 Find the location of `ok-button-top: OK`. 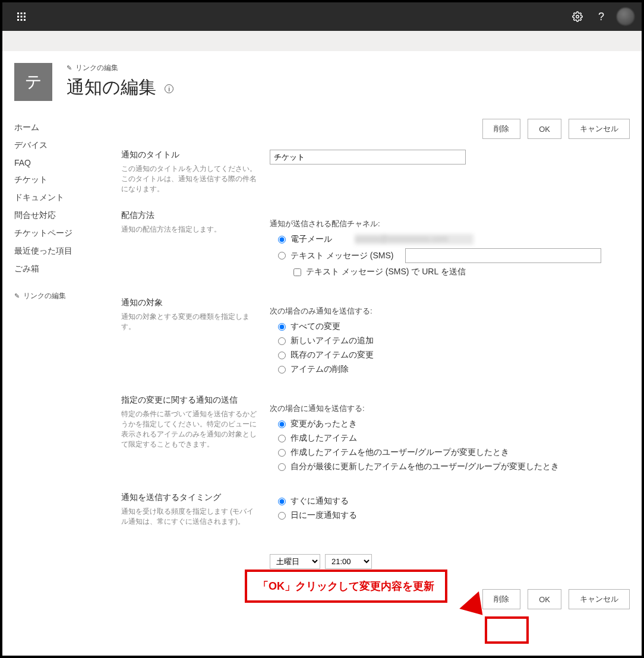

ok-button-top: OK is located at coordinates (544, 129).